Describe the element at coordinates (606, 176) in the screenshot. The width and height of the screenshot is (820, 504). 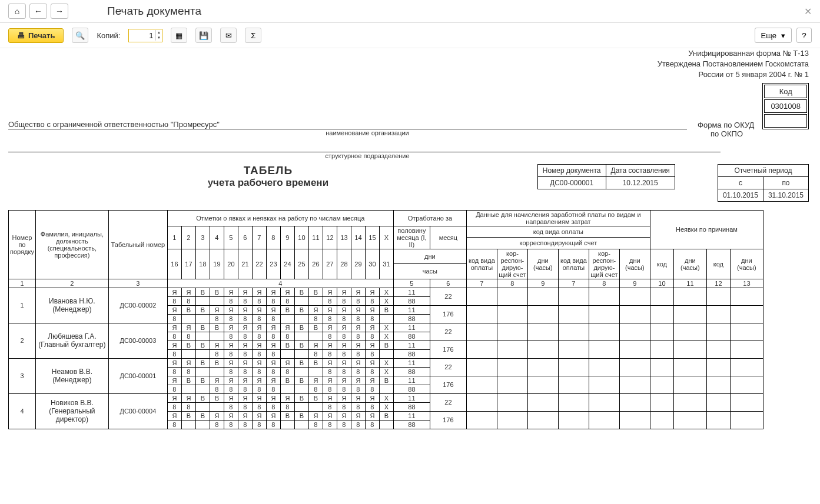
I see `doc-number-table: Номер документаДата составления ДС00-000…` at that location.